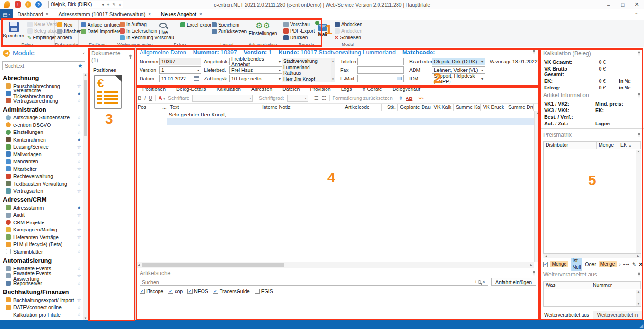 The height and width of the screenshot is (329, 644). Describe the element at coordinates (608, 264) in the screenshot. I see `filter-field2: Menge` at that location.